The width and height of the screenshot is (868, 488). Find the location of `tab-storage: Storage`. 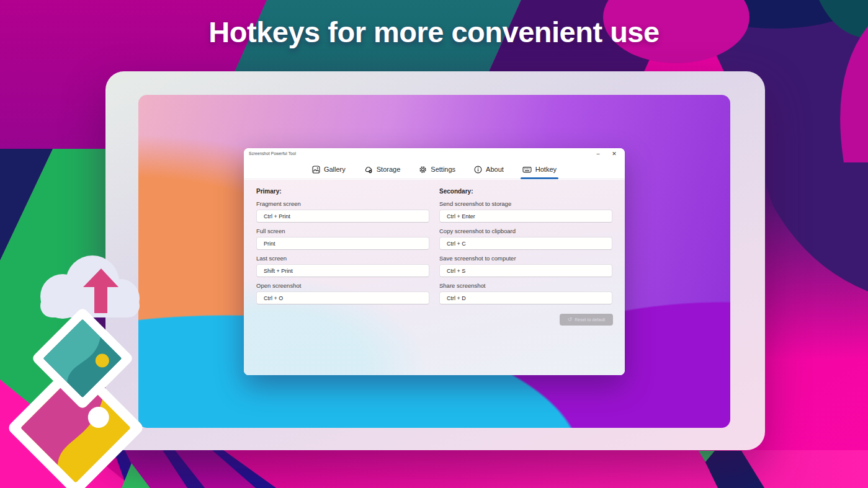

tab-storage: Storage is located at coordinates (382, 170).